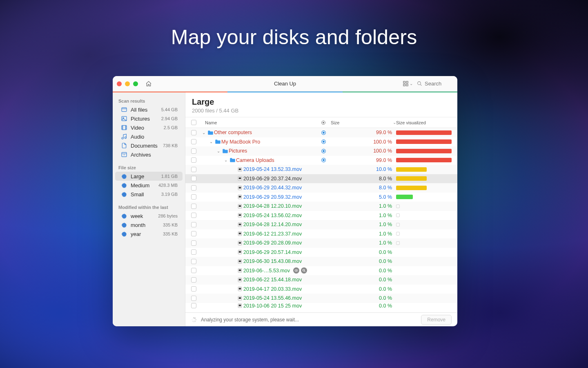 The height and width of the screenshot is (368, 588). I want to click on file-row: 2019-06-22 15.44.18.mov0.0 %, so click(321, 280).